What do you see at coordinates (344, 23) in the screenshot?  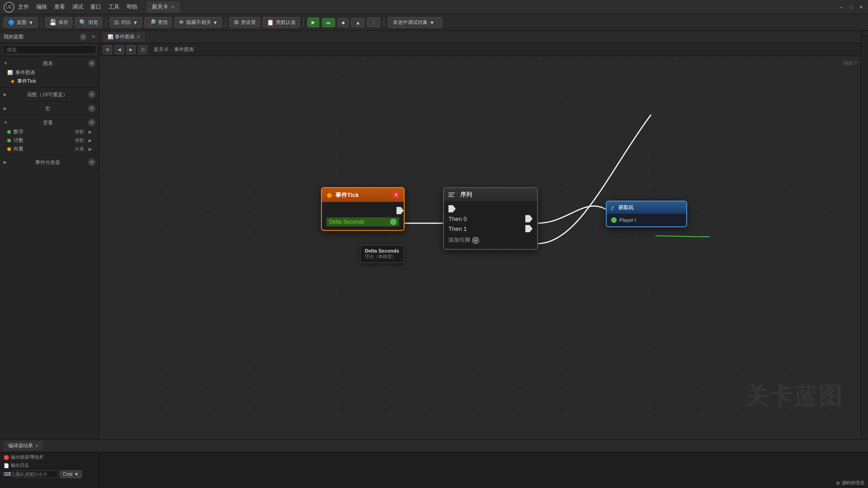 I see `stop-button: ■` at bounding box center [344, 23].